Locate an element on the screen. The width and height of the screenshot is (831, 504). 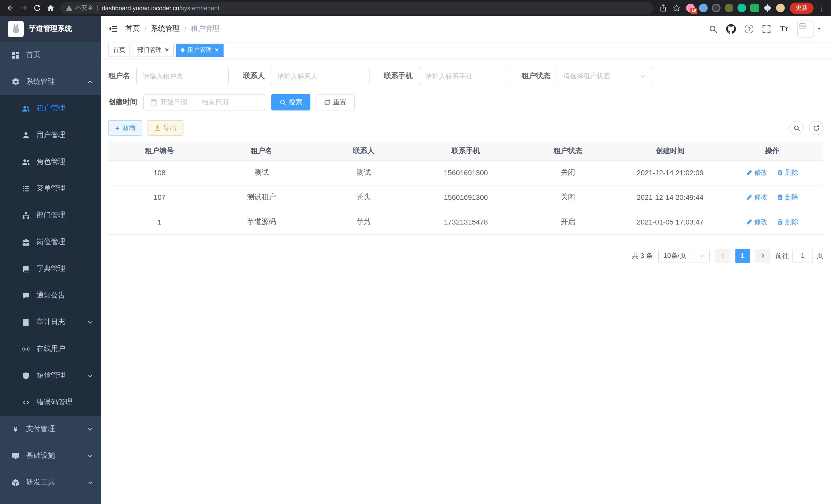
date-end-placeholder: 结束日期 is located at coordinates (215, 102).